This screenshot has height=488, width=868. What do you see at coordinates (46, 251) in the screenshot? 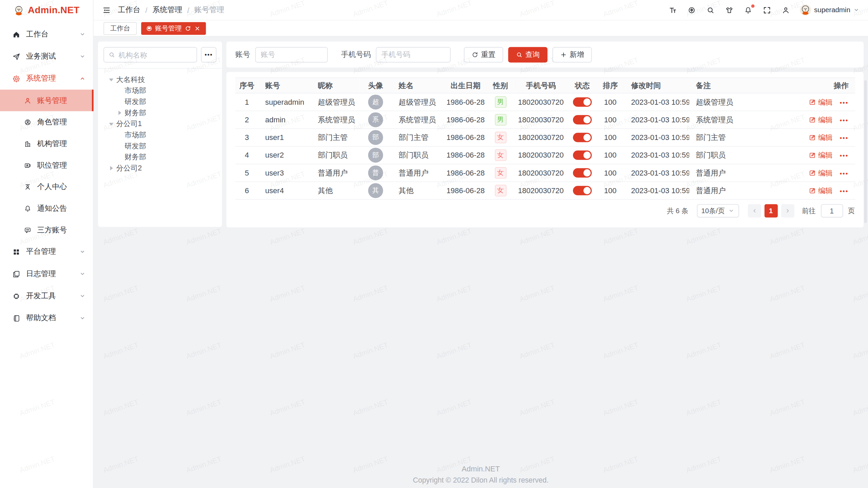
I see `sidebar-item-platform-management: 平台管理` at bounding box center [46, 251].